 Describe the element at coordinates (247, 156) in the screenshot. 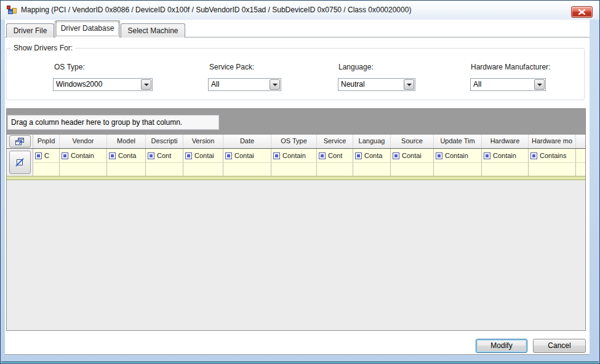

I see `filter-cell-date: Contai` at that location.